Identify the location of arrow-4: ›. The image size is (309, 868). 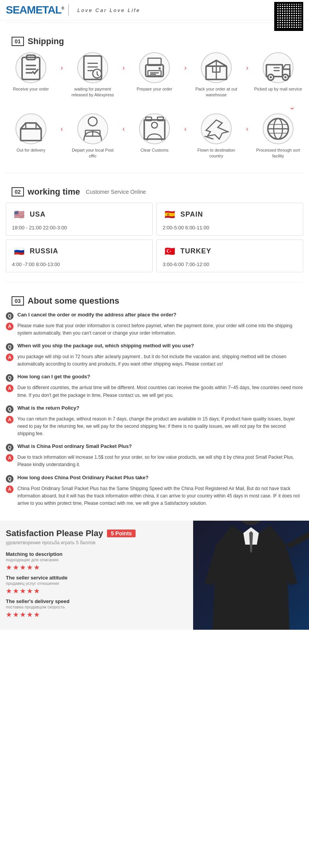
(247, 68).